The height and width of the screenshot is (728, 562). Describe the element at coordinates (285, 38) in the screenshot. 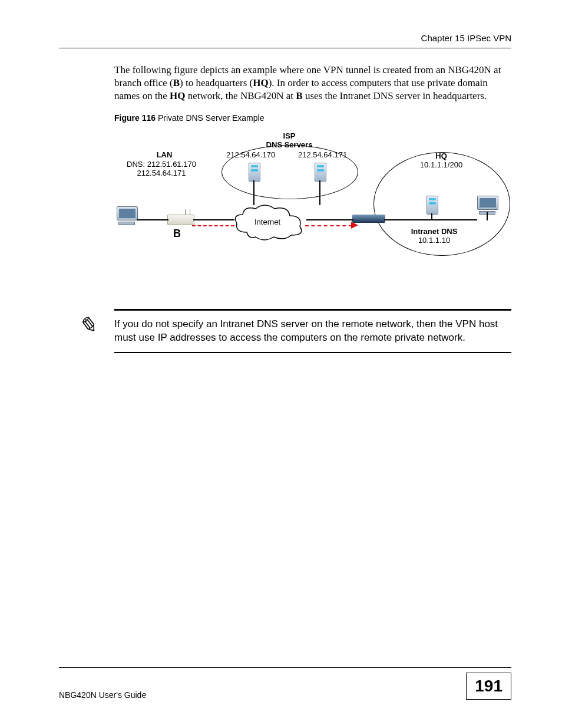

I see `chapter-label: Chapter 15 IPSec VPN` at that location.